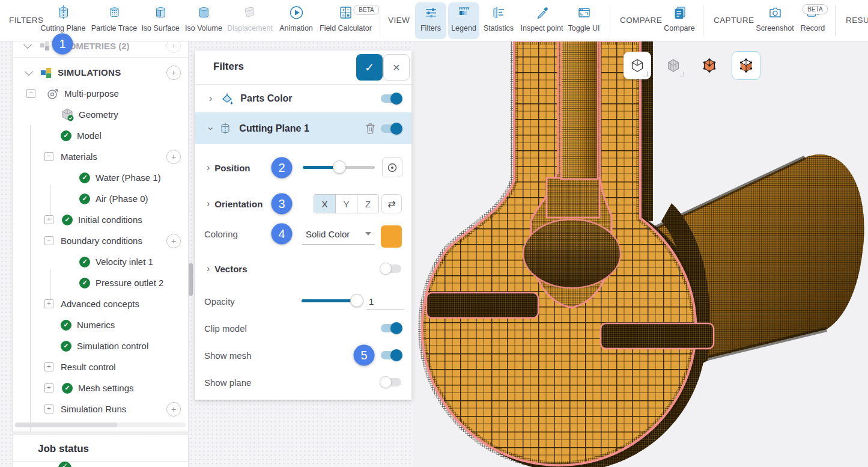  I want to click on top-toolbar: FILTERS Cutting Plane Particle Trace Iso…, so click(434, 20).